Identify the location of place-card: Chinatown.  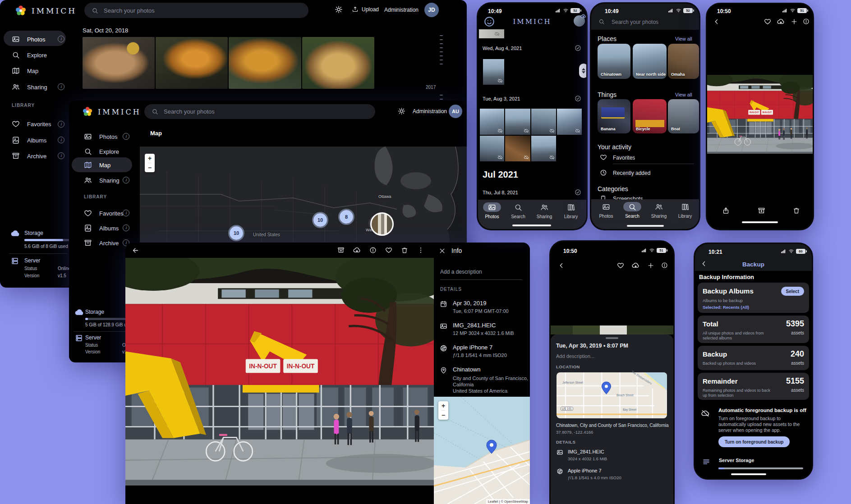
(614, 61).